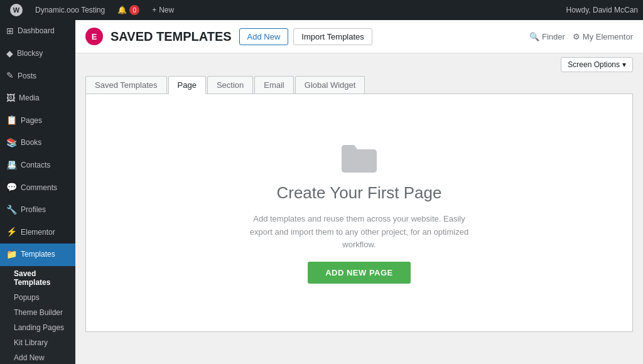  What do you see at coordinates (11, 188) in the screenshot?
I see `comments-icon: 💬` at bounding box center [11, 188].